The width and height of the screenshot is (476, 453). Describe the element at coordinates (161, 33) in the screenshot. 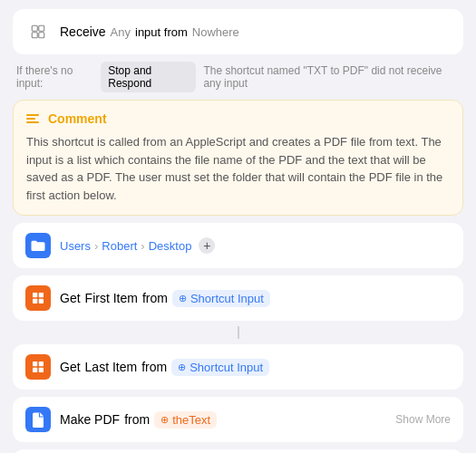

I see `receive-input-from-label: input from` at that location.